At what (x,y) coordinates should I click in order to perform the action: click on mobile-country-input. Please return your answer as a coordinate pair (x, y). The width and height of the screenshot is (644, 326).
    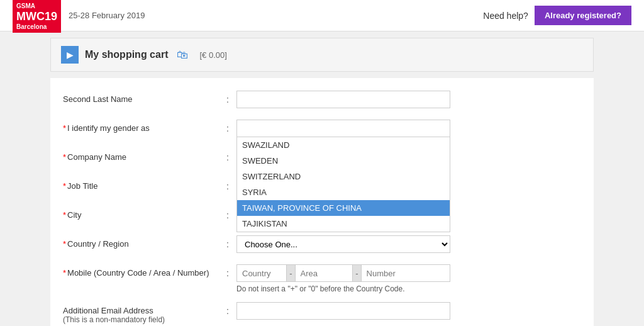
    Looking at the image, I should click on (262, 273).